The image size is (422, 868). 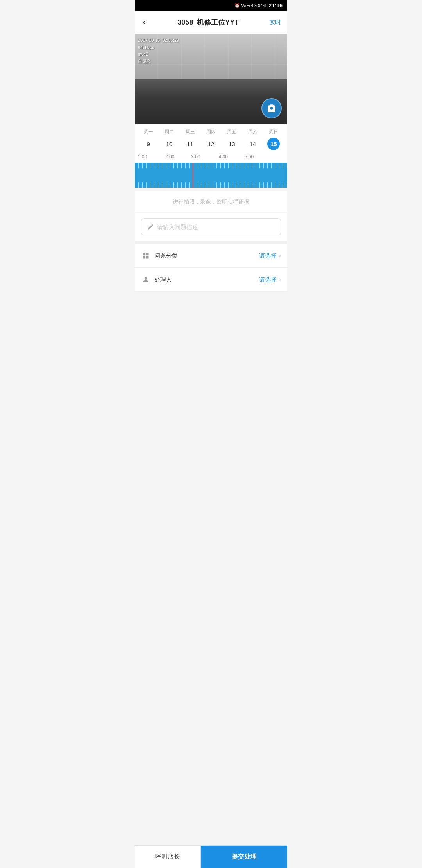 What do you see at coordinates (272, 108) in the screenshot?
I see `screenshot-button` at bounding box center [272, 108].